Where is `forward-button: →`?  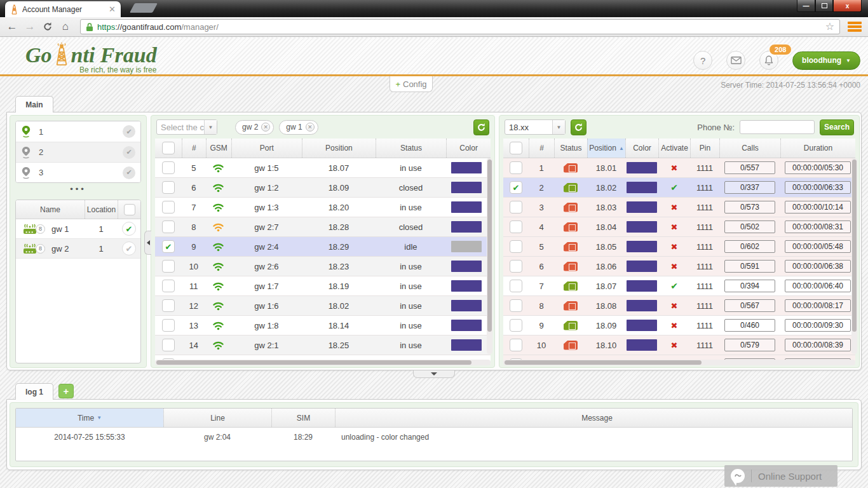 forward-button: → is located at coordinates (30, 27).